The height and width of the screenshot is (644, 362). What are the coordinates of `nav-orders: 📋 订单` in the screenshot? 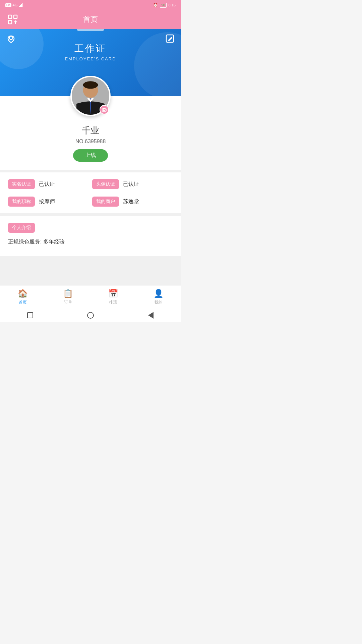 It's located at (68, 297).